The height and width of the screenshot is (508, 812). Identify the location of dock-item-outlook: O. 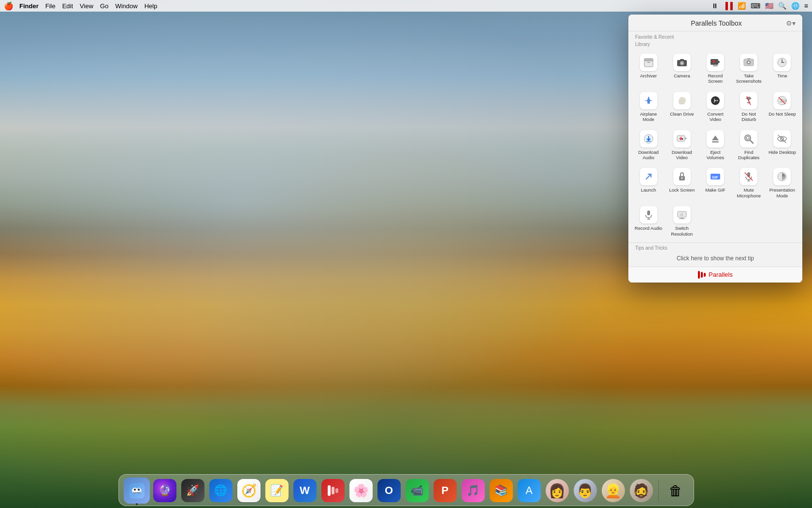
(389, 491).